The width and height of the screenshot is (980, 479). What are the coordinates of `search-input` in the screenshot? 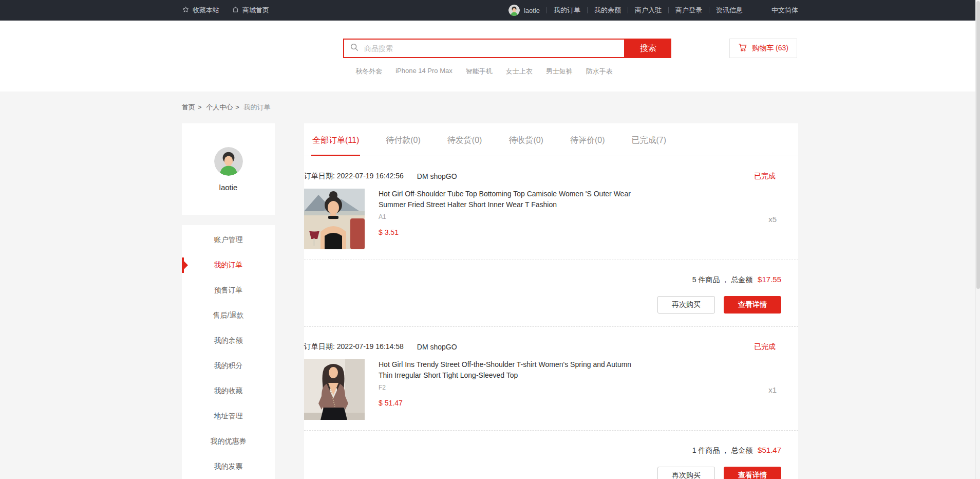 It's located at (491, 48).